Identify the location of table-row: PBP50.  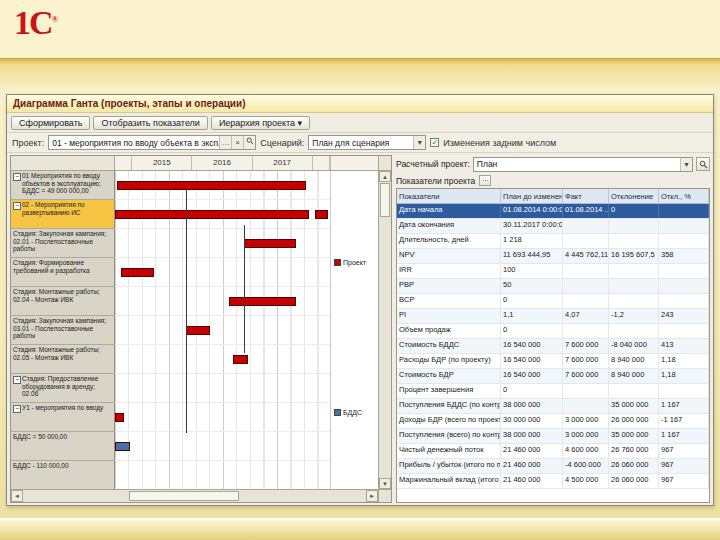
(553, 286).